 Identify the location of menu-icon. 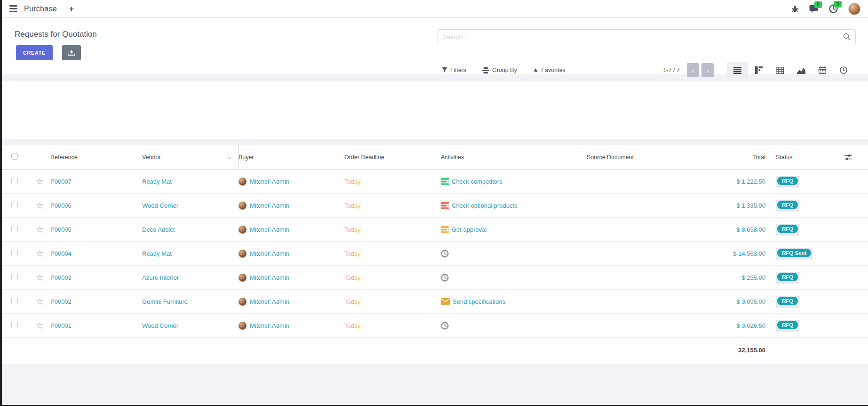
(13, 8).